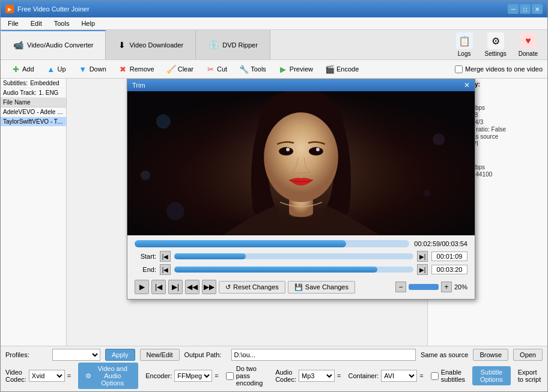  What do you see at coordinates (272, 244) in the screenshot?
I see `progress-bar-container` at bounding box center [272, 244].